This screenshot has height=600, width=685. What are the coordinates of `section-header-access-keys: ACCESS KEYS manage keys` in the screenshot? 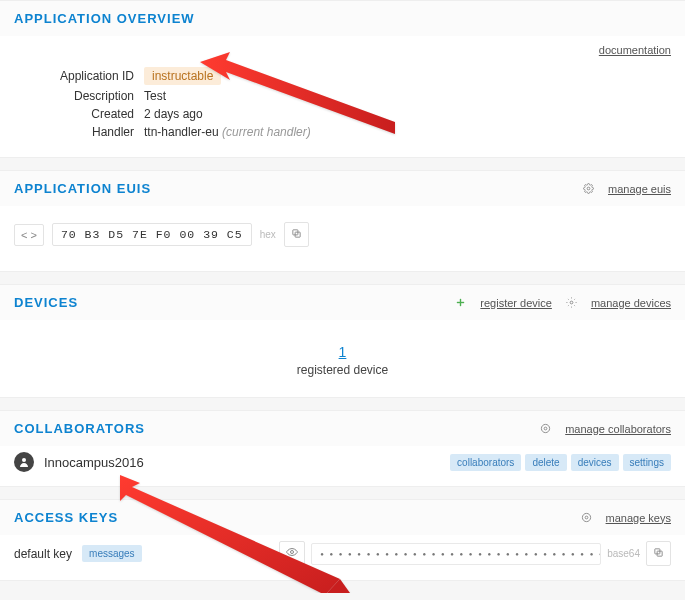 It's located at (342, 518).